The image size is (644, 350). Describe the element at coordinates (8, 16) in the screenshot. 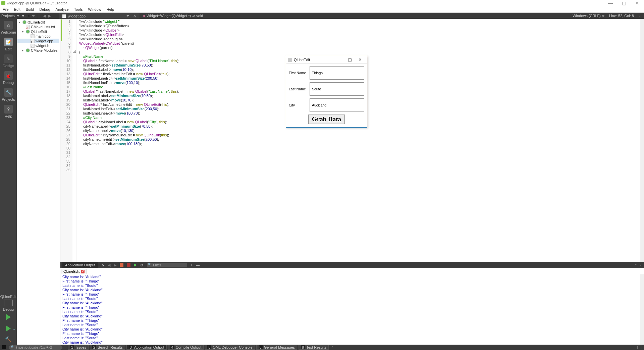

I see `projects-selector: Projects` at that location.